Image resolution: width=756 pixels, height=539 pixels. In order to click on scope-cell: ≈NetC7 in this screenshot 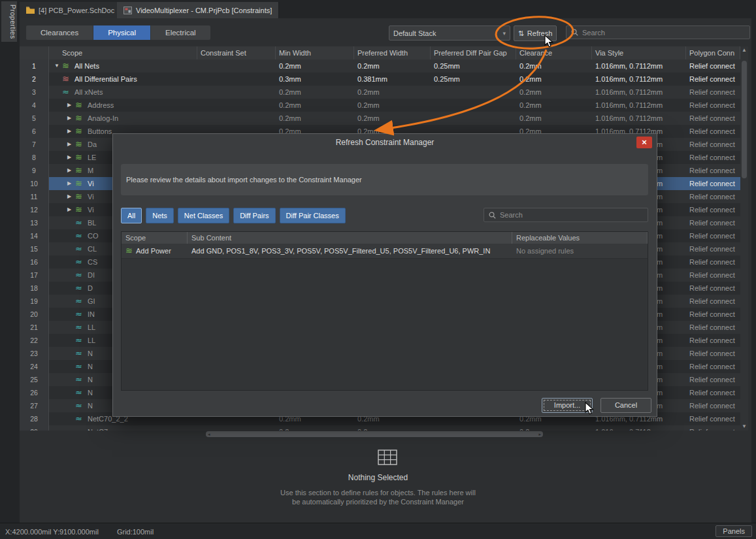, I will do `click(123, 428)`.